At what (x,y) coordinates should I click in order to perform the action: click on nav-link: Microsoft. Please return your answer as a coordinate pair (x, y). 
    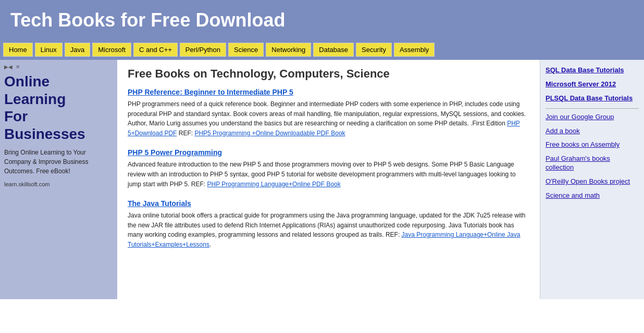
    Looking at the image, I should click on (112, 50).